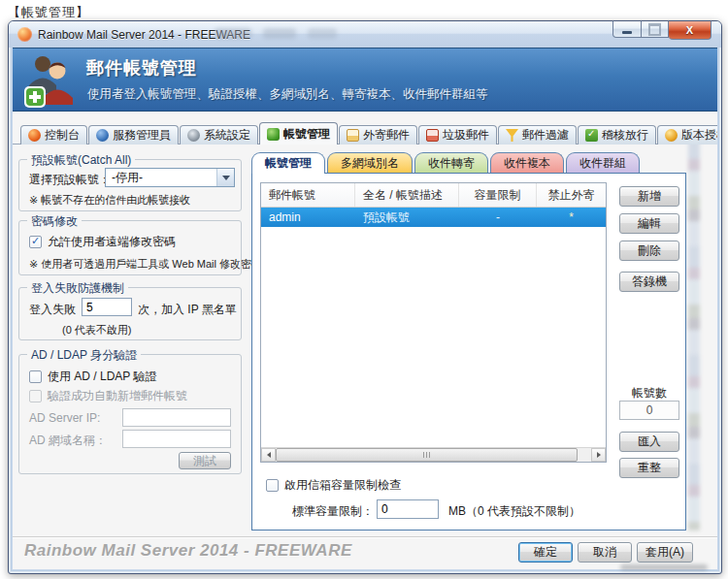 The height and width of the screenshot is (579, 728). I want to click on scroll-right-button, so click(598, 455).